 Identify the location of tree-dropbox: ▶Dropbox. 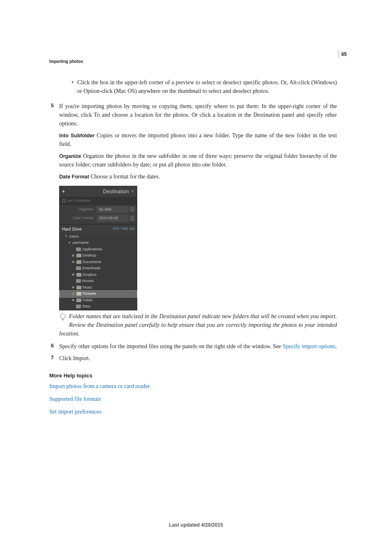
(98, 275).